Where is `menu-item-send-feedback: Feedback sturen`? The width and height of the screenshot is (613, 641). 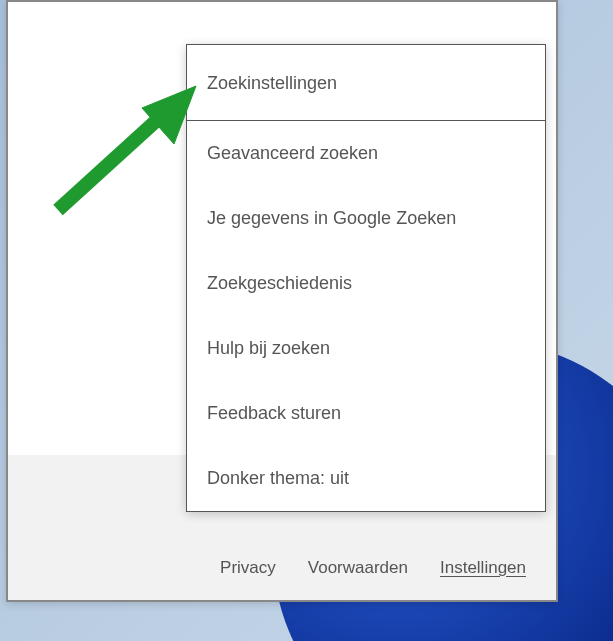 menu-item-send-feedback: Feedback sturen is located at coordinates (366, 414).